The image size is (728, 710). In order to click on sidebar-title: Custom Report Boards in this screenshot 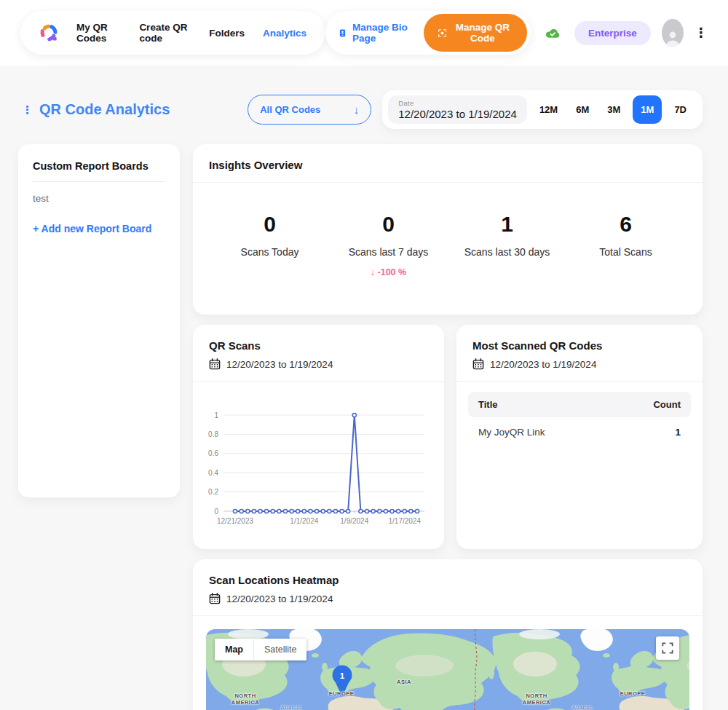, I will do `click(99, 171)`.